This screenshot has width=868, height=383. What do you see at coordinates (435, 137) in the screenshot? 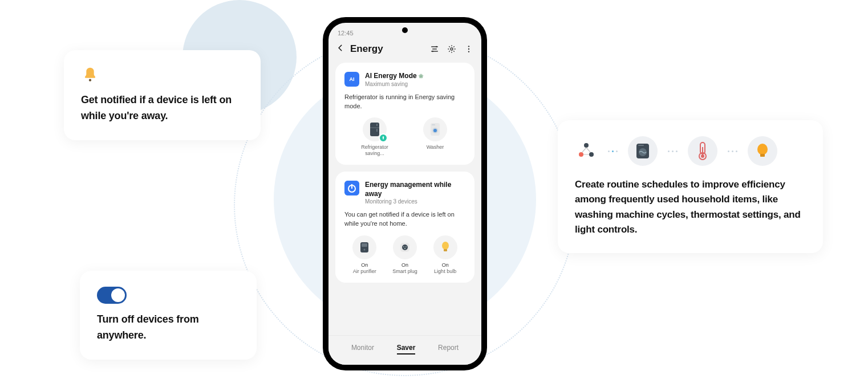
I see `device-washer: Washer` at bounding box center [435, 137].